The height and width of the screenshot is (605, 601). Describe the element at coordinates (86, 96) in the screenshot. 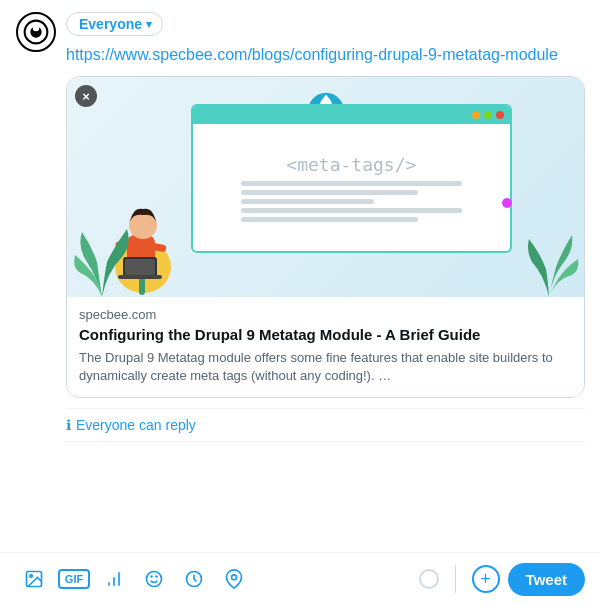

I see `close-preview-button: ×` at that location.